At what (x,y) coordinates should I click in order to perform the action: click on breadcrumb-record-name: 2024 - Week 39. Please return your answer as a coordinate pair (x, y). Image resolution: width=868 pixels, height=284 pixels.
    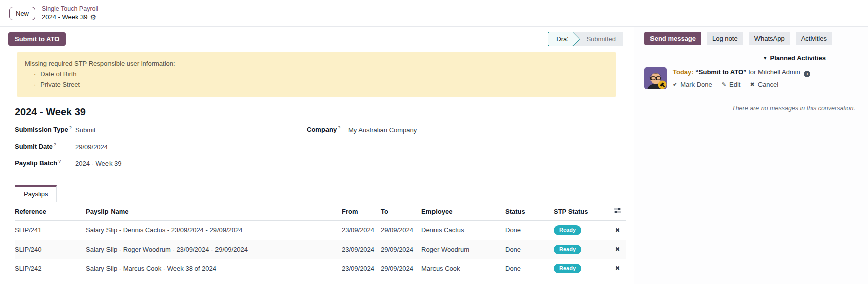
    Looking at the image, I should click on (65, 17).